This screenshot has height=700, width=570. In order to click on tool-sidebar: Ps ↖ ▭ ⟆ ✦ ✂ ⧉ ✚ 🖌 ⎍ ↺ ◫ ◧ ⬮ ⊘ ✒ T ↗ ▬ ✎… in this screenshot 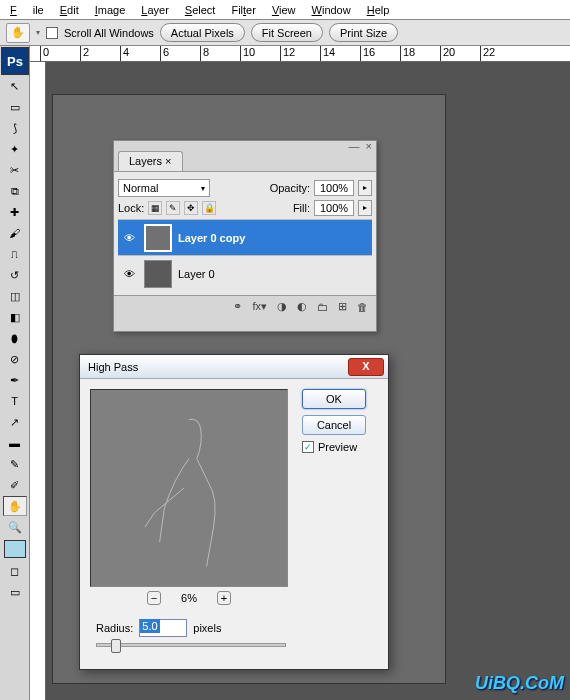, I will do `click(15, 373)`.